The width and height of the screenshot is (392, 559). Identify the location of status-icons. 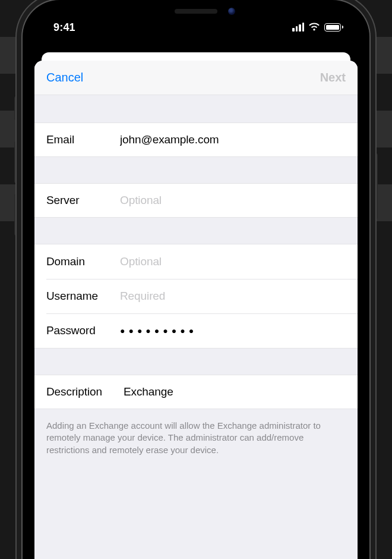
(318, 27).